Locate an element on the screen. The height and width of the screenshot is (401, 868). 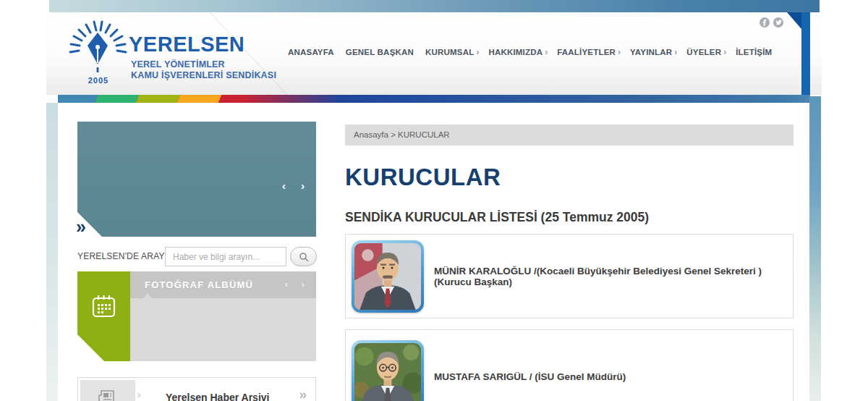
stripe-segment-blue is located at coordinates (78, 98).